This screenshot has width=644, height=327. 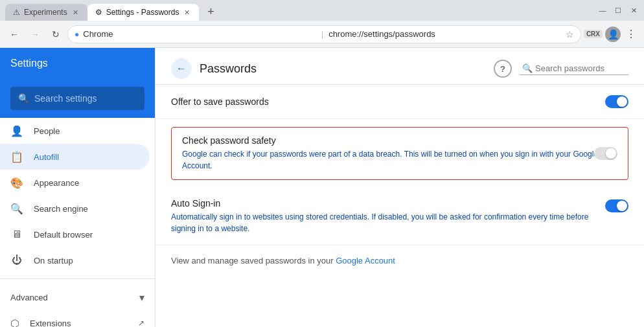 I want to click on passwords-title: Passwords, so click(x=343, y=69).